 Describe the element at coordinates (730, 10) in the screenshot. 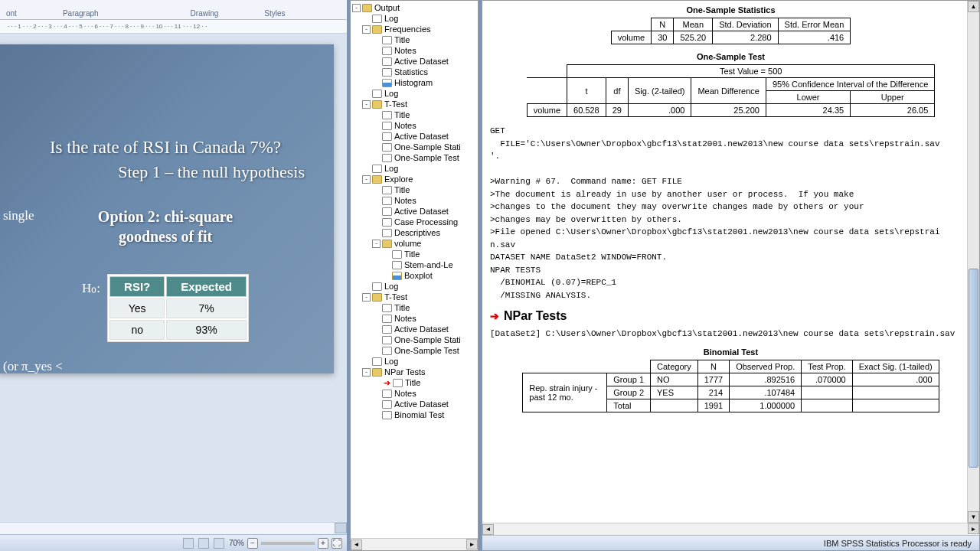

I see `stats-caption: One-Sample Statistics` at that location.